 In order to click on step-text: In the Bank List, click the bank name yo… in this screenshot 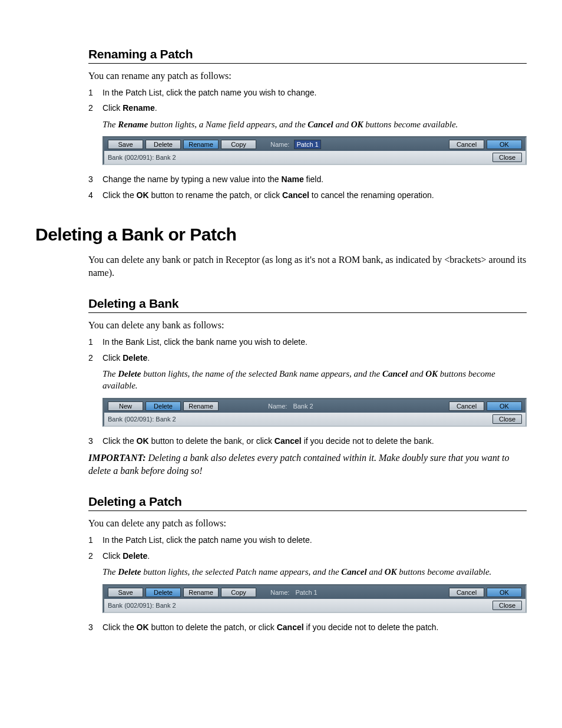, I will do `click(315, 342)`.